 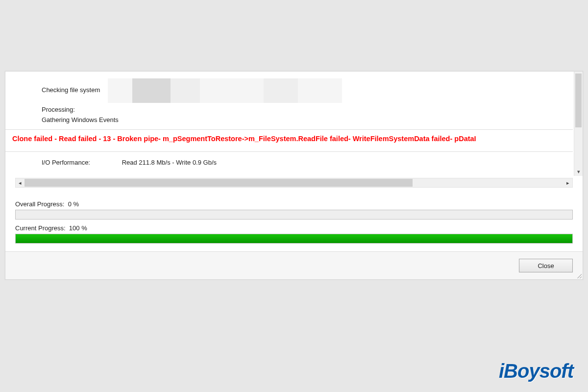 What do you see at coordinates (579, 275) in the screenshot?
I see `resize-grip-icon` at bounding box center [579, 275].